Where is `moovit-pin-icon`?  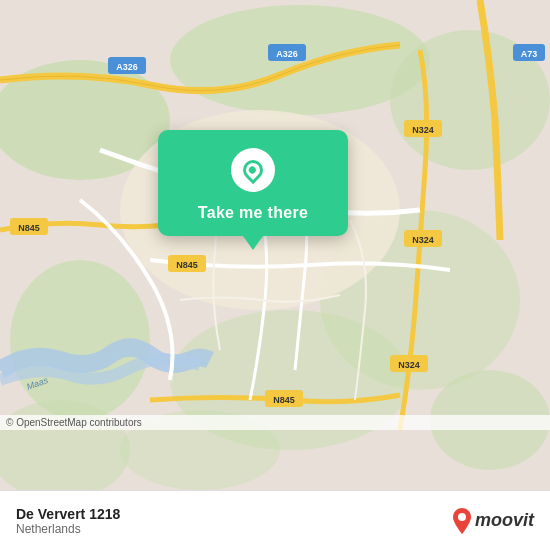
moovit-pin-icon is located at coordinates (462, 521).